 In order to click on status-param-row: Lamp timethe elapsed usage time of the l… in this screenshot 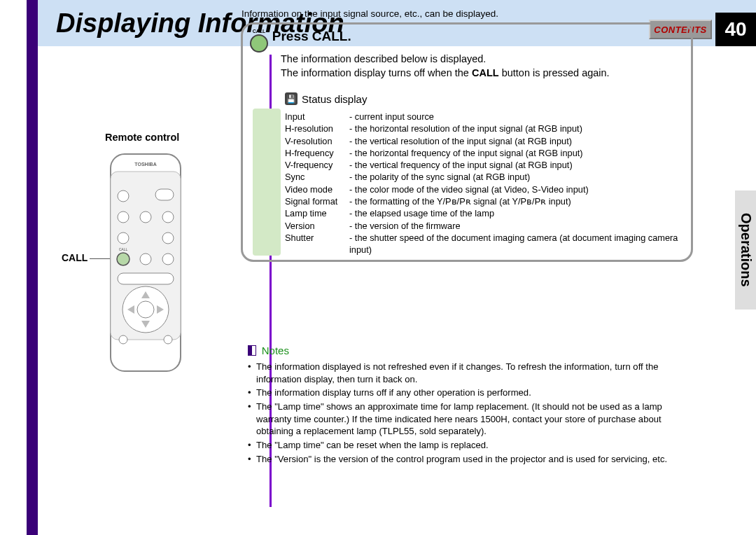, I will do `click(488, 213)`.